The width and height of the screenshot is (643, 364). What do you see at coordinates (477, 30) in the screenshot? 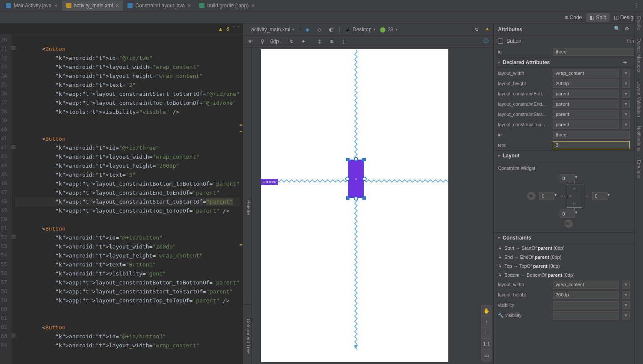
I see `locale-icon: ↯` at bounding box center [477, 30].